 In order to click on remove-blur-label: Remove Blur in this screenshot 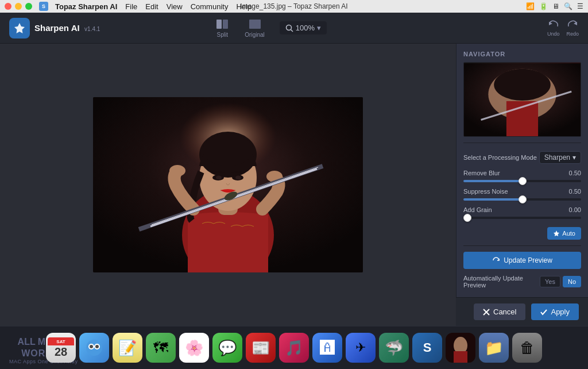, I will do `click(482, 173)`.